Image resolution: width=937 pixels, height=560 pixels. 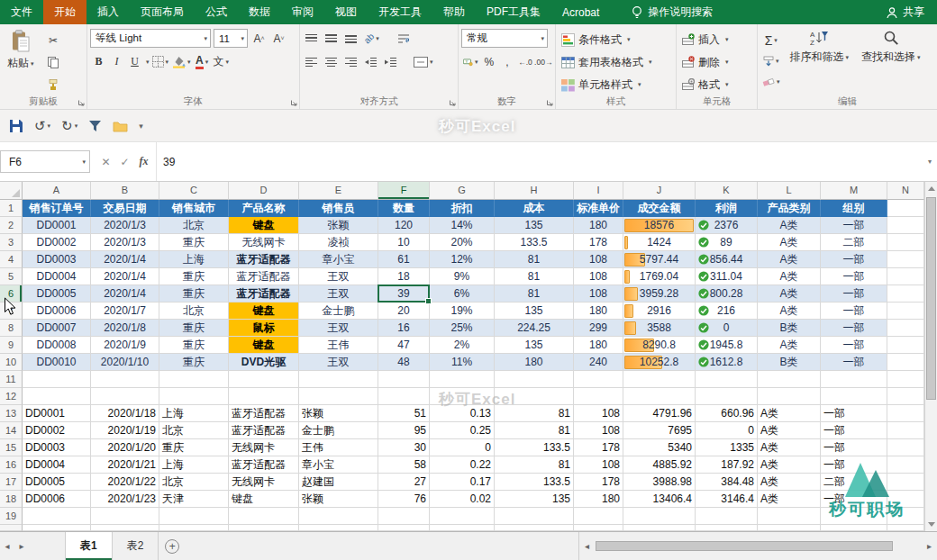 What do you see at coordinates (789, 346) in the screenshot?
I see `cell-L9: A类` at bounding box center [789, 346].